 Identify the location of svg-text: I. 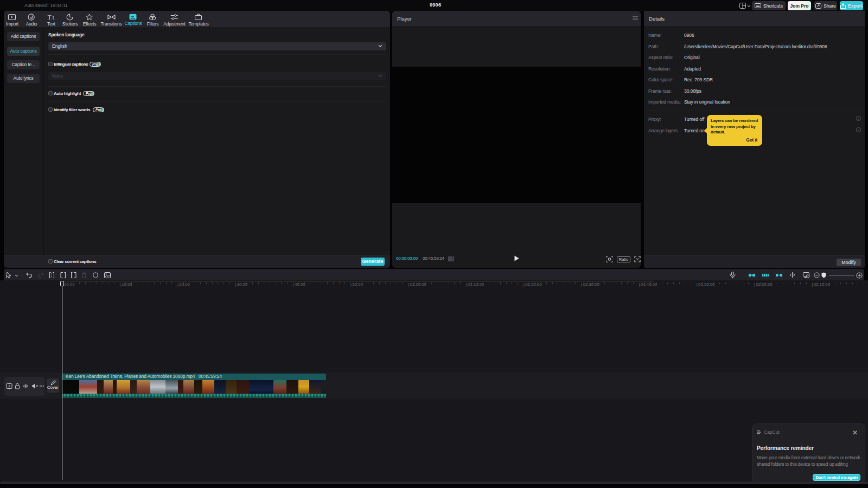
(53, 18).